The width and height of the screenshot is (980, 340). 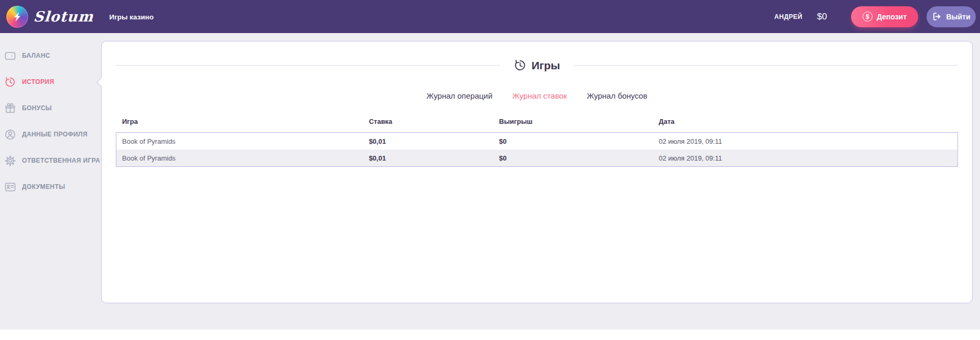 What do you see at coordinates (875, 17) in the screenshot?
I see `header-right-group: АНДРЕЙ $0 $ Депозит Выйти` at bounding box center [875, 17].